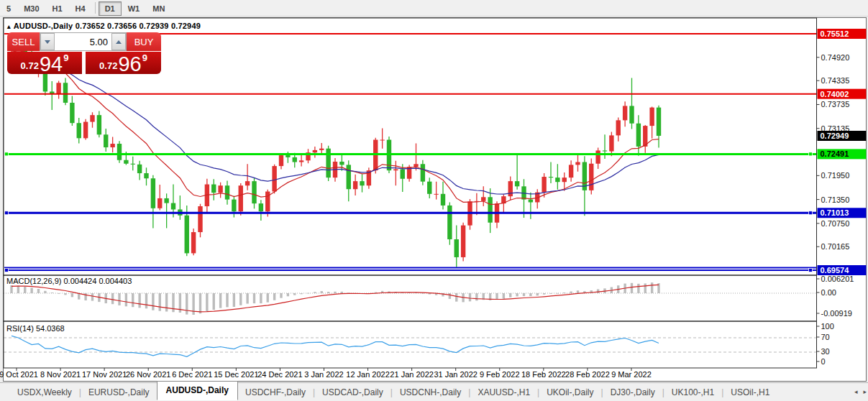 The image size is (868, 401). What do you see at coordinates (95, 8) in the screenshot?
I see `toolbar-separator` at bounding box center [95, 8].